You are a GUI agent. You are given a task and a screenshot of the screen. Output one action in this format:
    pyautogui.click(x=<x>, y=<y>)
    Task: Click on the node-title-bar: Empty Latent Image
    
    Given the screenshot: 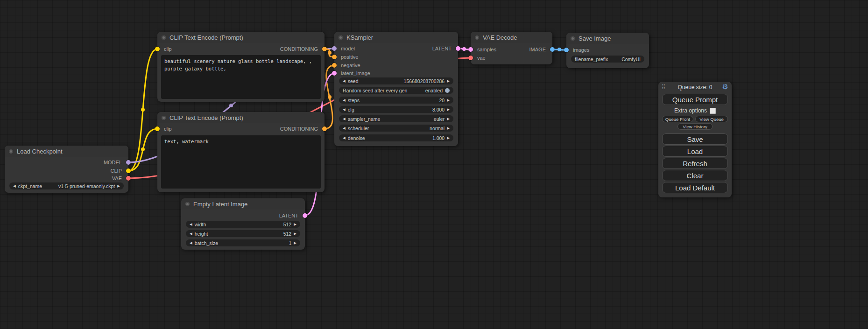 What is the action you would take?
    pyautogui.click(x=243, y=204)
    